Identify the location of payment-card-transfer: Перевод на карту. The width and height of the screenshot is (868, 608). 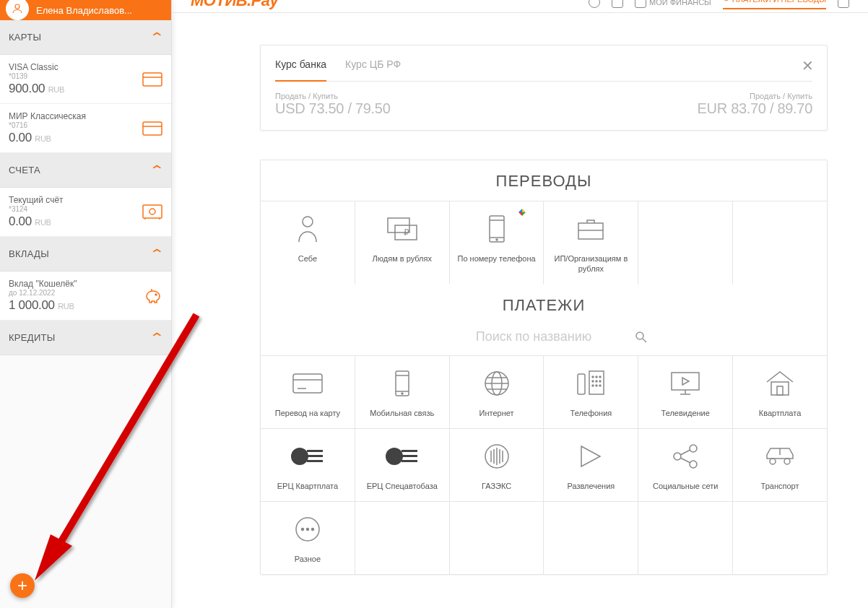
(308, 392).